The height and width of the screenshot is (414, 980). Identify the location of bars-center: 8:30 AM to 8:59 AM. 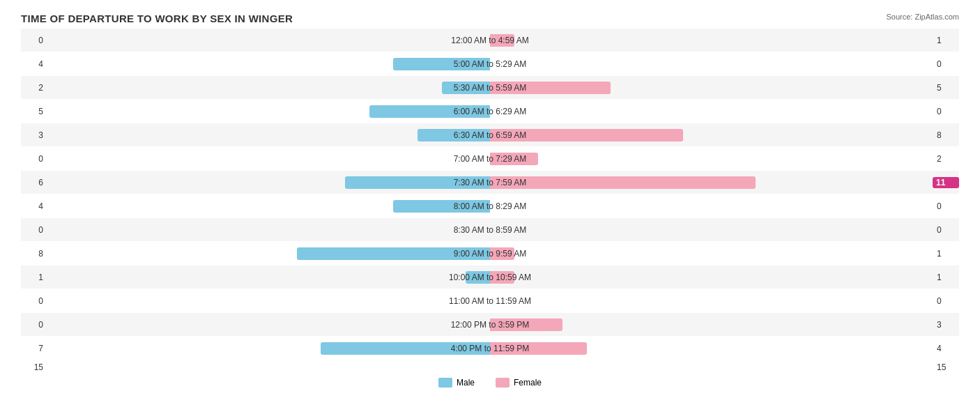
(490, 230).